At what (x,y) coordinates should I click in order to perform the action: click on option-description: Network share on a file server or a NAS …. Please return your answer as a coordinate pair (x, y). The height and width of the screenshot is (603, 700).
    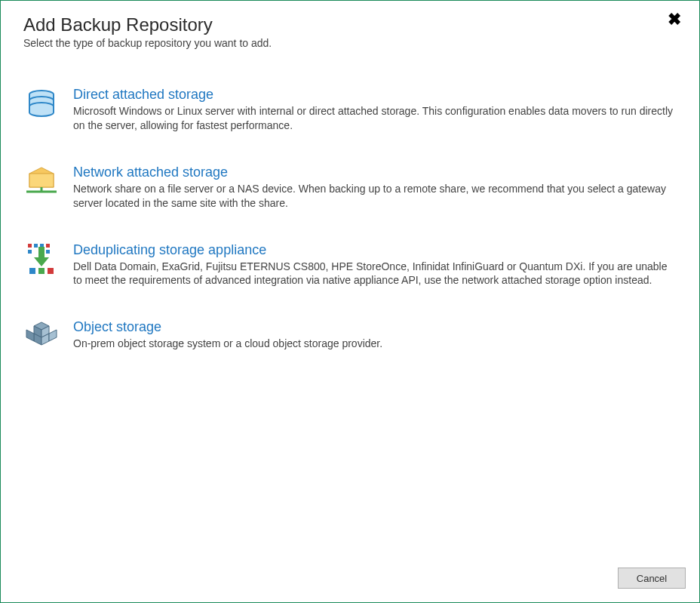
    Looking at the image, I should click on (375, 196).